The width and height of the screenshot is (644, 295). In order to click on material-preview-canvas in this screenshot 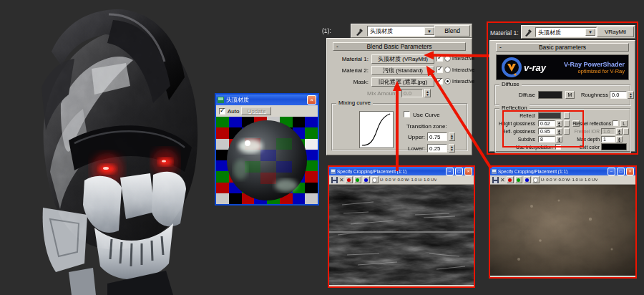, I will do `click(267, 160)`.